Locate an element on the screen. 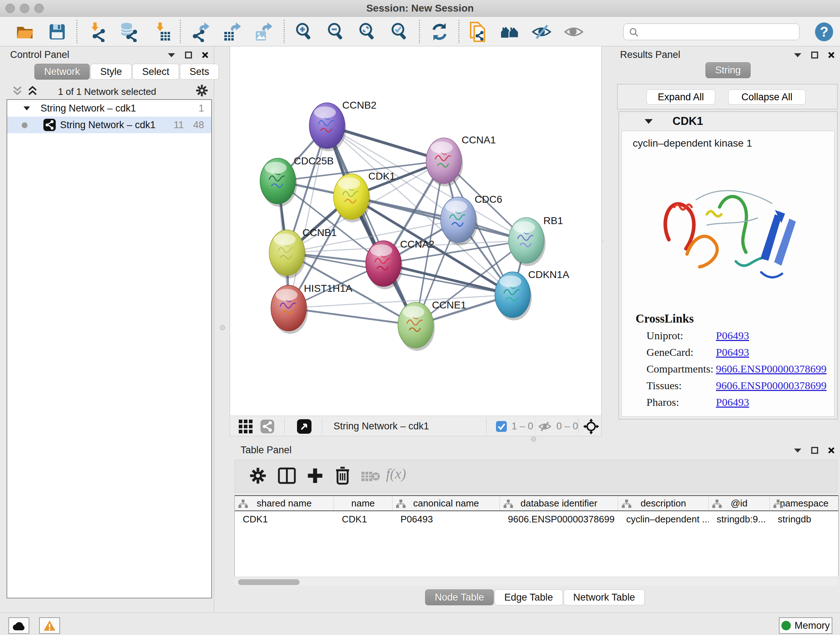 This screenshot has width=840, height=635. column-header-name: name is located at coordinates (363, 503).